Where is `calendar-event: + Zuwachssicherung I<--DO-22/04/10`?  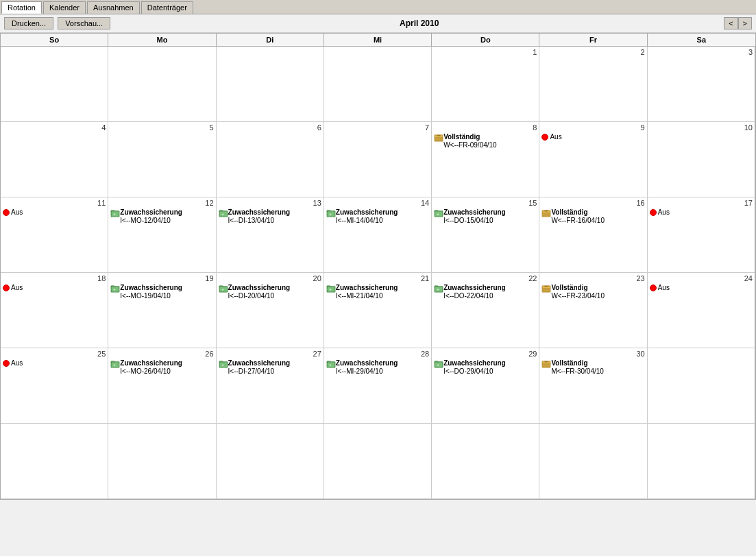
calendar-event: + Zuwachssicherung I<--DO-22/04/10 is located at coordinates (485, 292).